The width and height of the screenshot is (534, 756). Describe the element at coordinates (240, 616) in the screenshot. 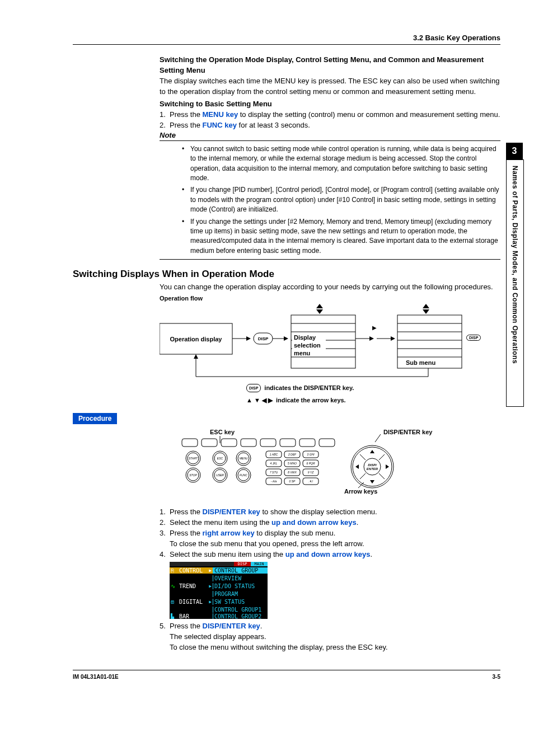

I see `menu-right-item: CONTROL GROUP2` at that location.